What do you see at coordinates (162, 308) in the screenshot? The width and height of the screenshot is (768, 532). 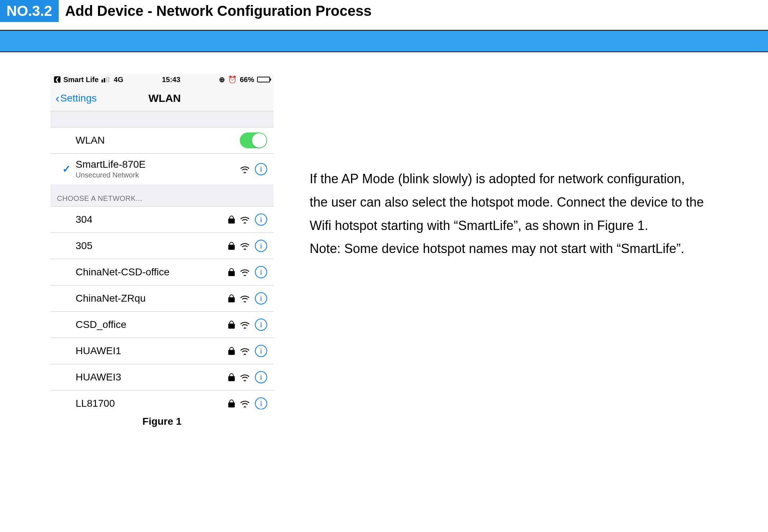 I see `network-list: 304i305iChinaNet-CSD-officeiChinaNet-ZRq…` at bounding box center [162, 308].